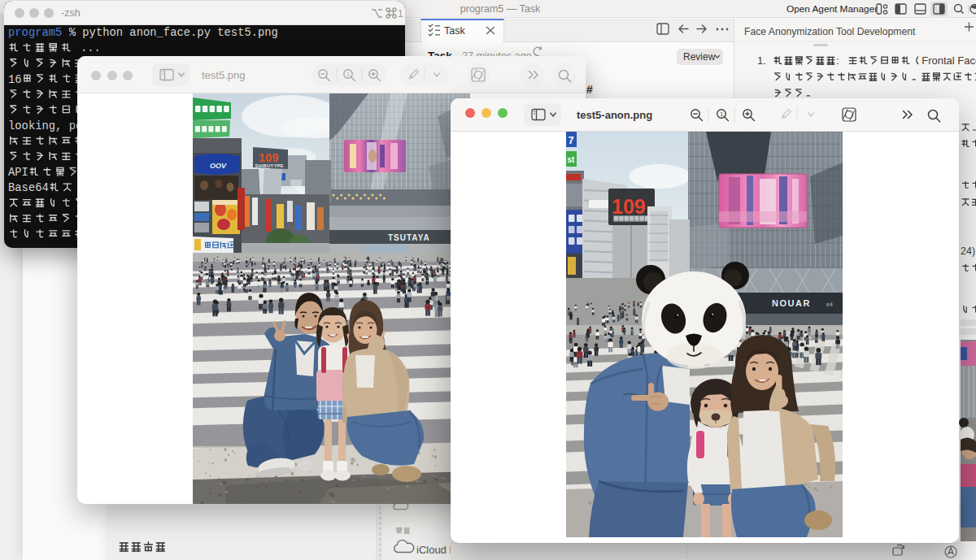  Describe the element at coordinates (572, 159) in the screenshot. I see `svg-text: st` at that location.